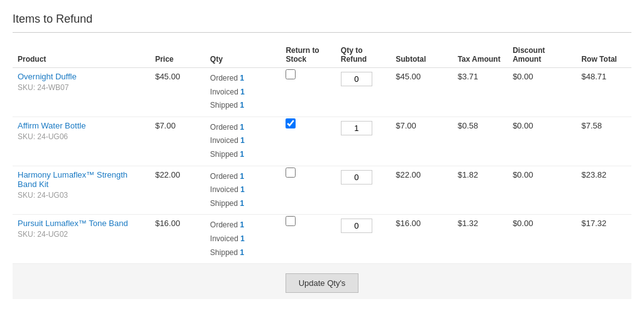 The height and width of the screenshot is (330, 644). Describe the element at coordinates (604, 190) in the screenshot. I see `row-total-cell: $23.82` at that location.